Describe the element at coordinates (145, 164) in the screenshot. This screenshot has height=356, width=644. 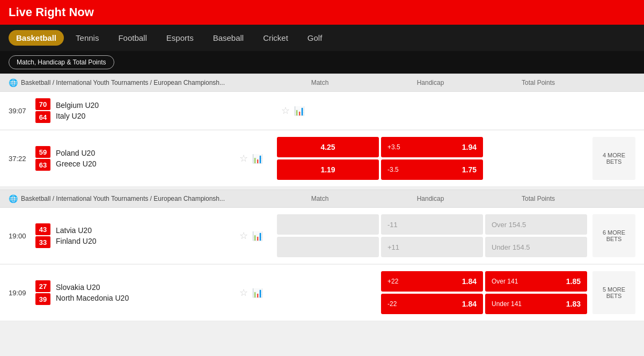
I see `team-away: Greece U20` at that location.